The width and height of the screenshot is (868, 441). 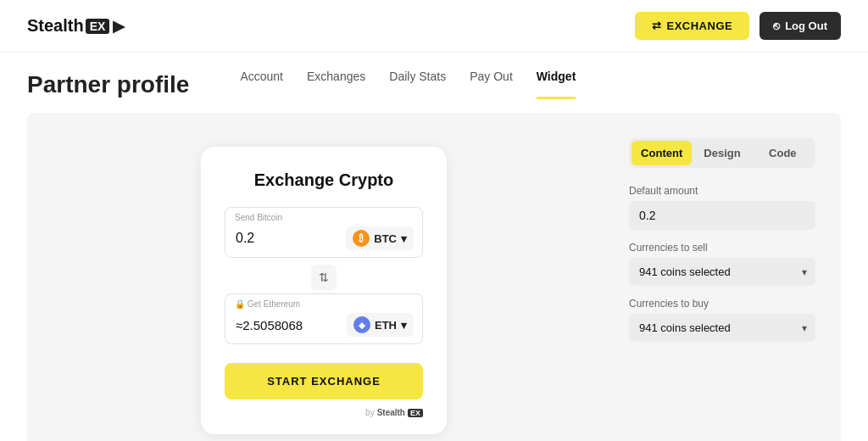 What do you see at coordinates (108, 85) in the screenshot?
I see `page-title: Partner profile` at bounding box center [108, 85].